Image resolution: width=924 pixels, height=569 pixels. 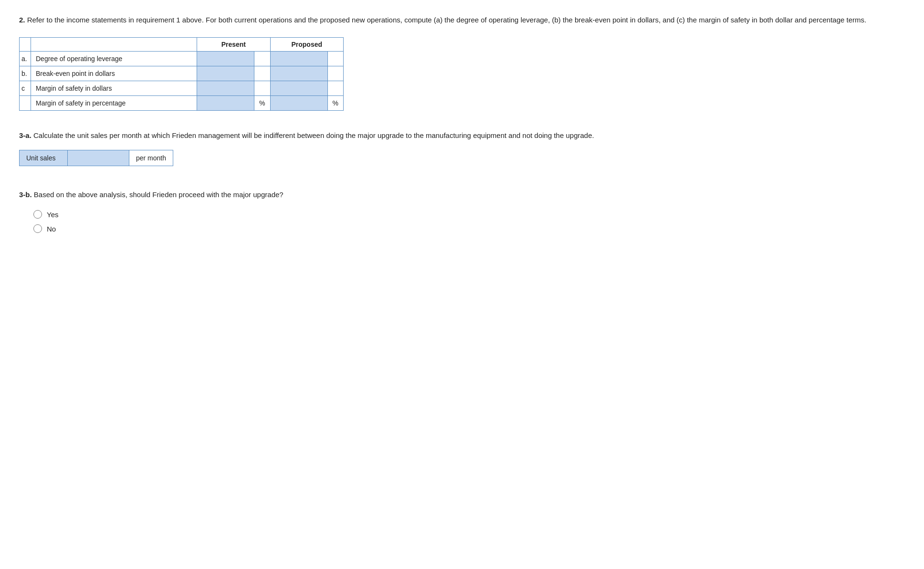 I want to click on present-suffix-3: %, so click(x=262, y=103).